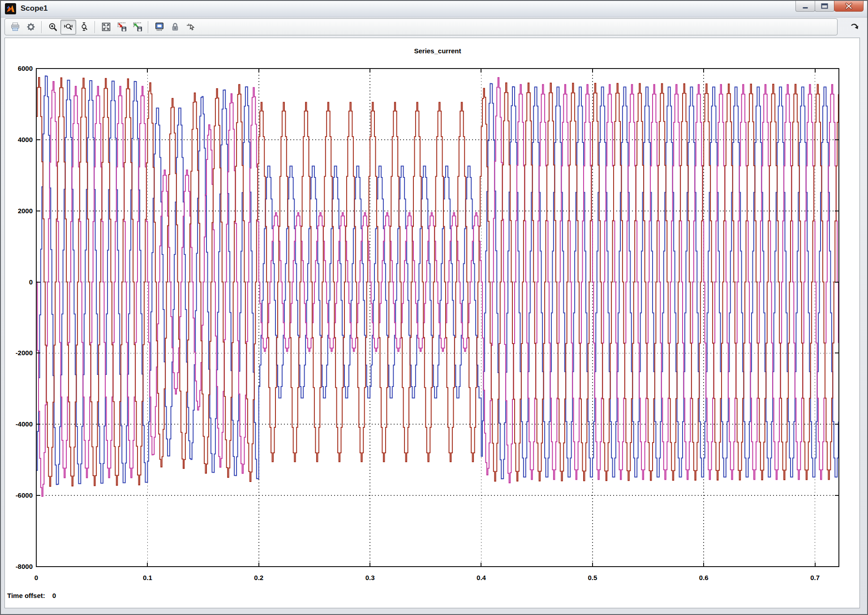  What do you see at coordinates (175, 27) in the screenshot?
I see `lock-axes-button` at bounding box center [175, 27].